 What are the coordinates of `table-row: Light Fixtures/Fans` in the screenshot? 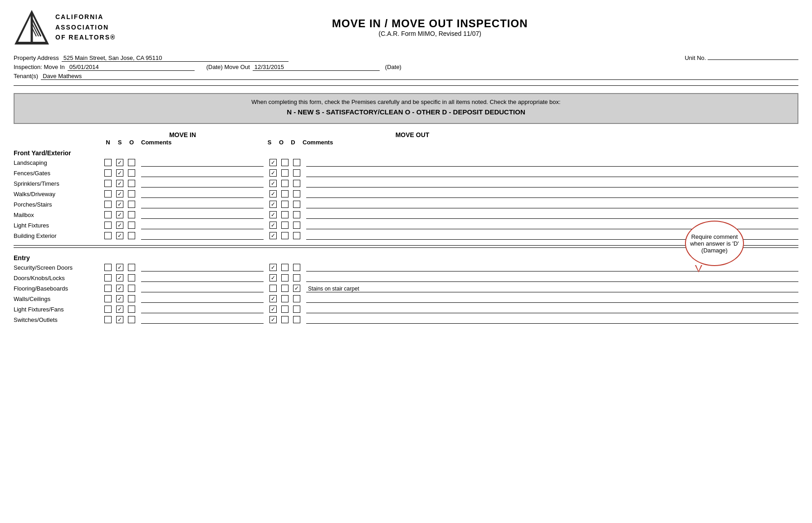 It's located at (406, 309).